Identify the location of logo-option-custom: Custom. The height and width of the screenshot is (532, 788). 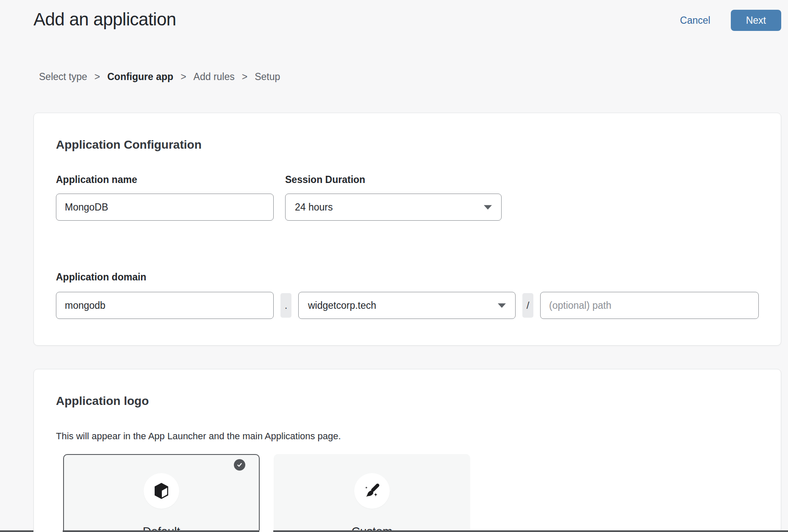
(372, 493).